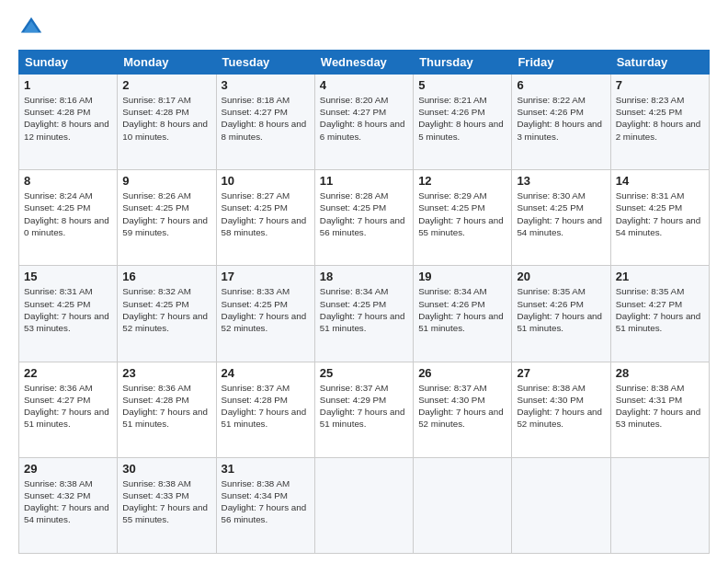 The width and height of the screenshot is (728, 563). Describe the element at coordinates (364, 118) in the screenshot. I see `cell-info: Sunrise: 8:20 AMSunset: 4:27 PMDaylight:…` at that location.